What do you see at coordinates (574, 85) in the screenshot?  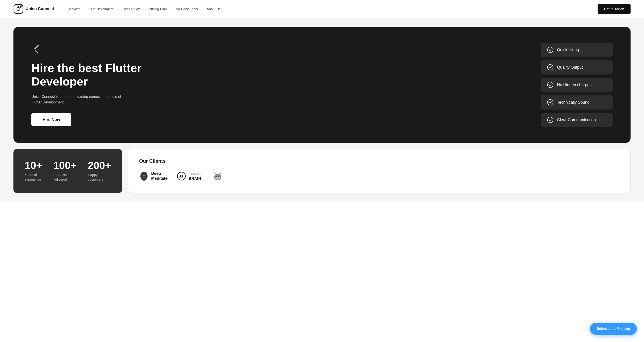 I see `feature-label-no-hidden-charges: No Hidden charges` at bounding box center [574, 85].